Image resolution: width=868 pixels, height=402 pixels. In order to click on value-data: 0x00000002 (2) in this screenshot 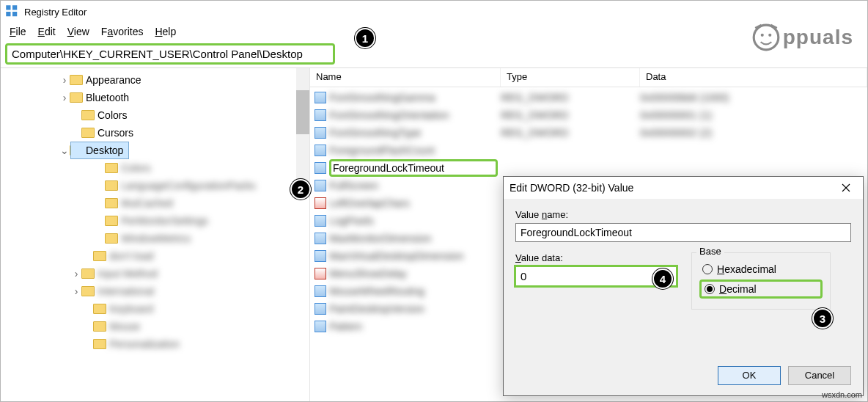, I will do `click(754, 133)`.